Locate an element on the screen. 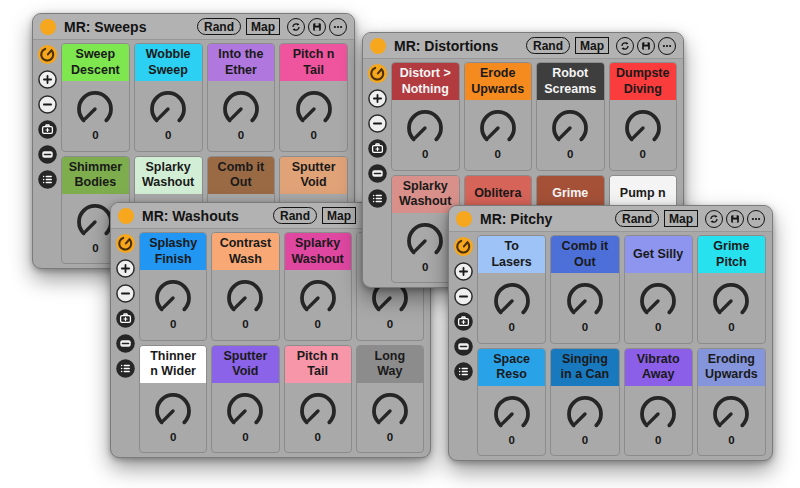 The width and height of the screenshot is (800, 488). macro-label: Get Silly is located at coordinates (658, 254).